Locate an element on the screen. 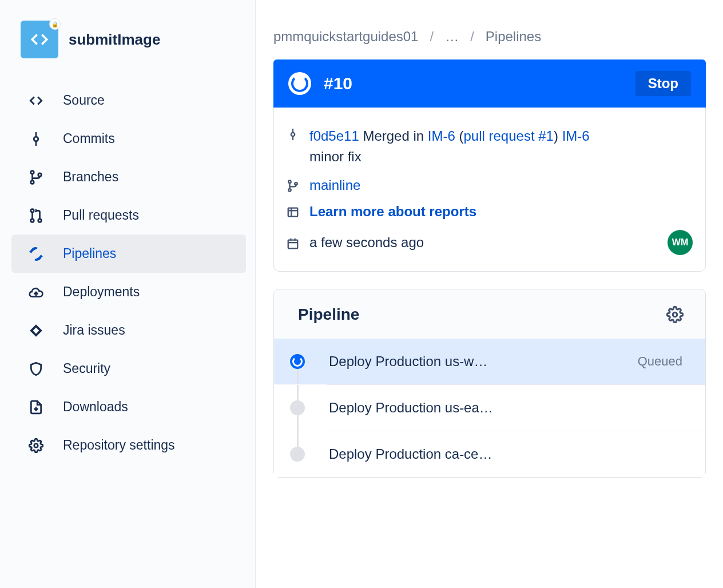 This screenshot has height=588, width=723. reports-row: Learn more about reports is located at coordinates (490, 212).